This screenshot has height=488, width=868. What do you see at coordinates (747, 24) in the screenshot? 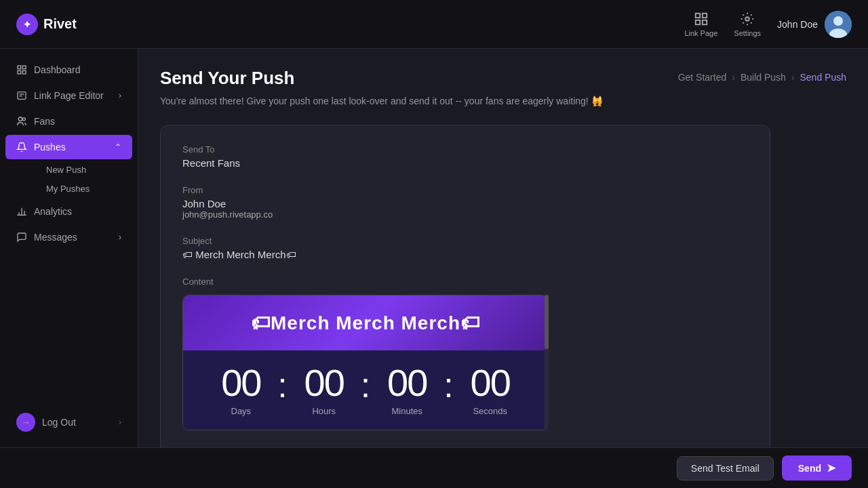
I see `settings-button: Settings` at bounding box center [747, 24].